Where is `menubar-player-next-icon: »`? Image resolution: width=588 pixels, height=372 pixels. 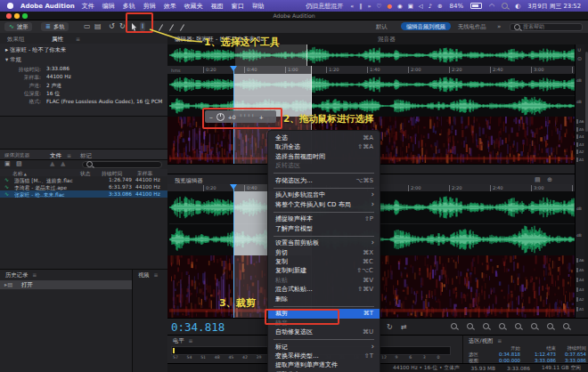 menubar-player-next-icon: » is located at coordinates (370, 6).